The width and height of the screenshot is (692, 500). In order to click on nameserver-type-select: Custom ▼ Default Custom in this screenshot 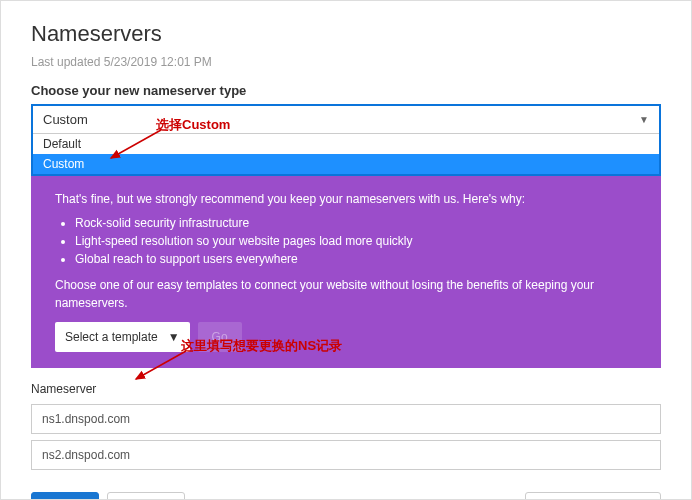, I will do `click(346, 140)`.